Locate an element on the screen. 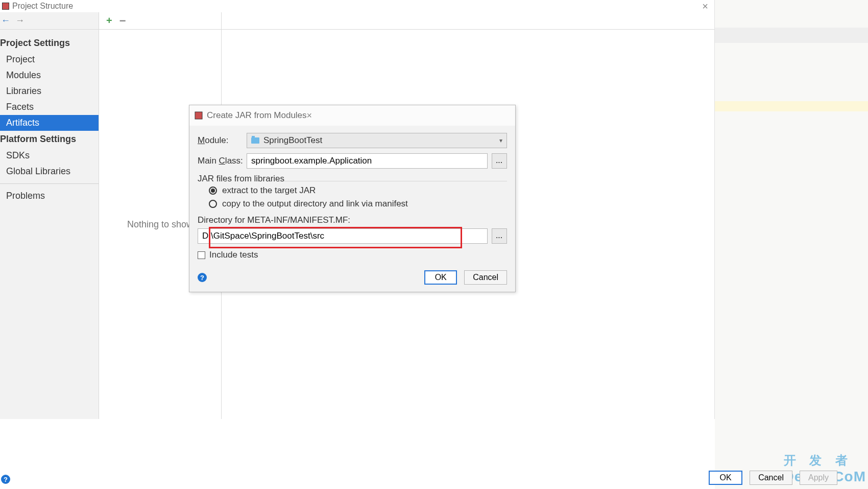 The width and height of the screenshot is (868, 489). main-footer-buttons: OK Cancel Apply is located at coordinates (773, 478).